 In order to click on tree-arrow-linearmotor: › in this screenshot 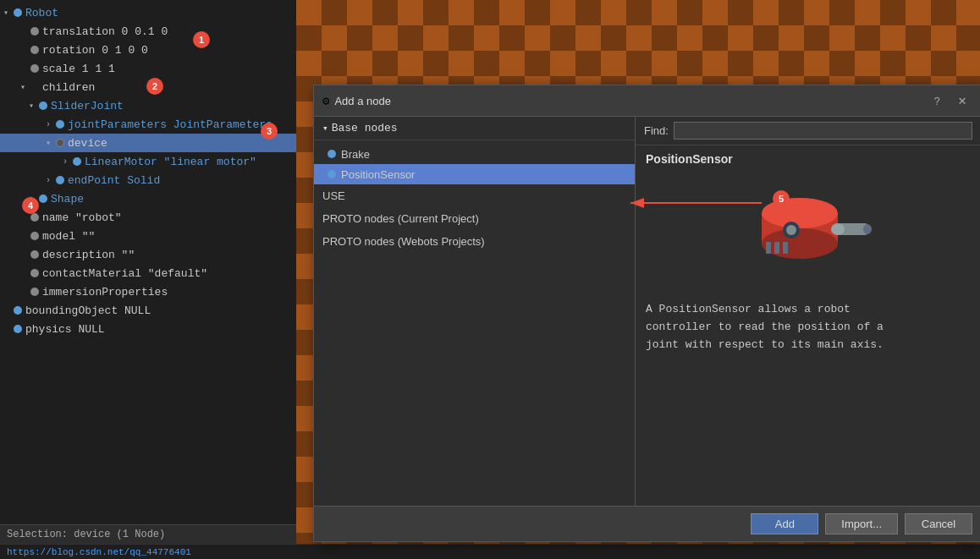, I will do `click(68, 162)`.